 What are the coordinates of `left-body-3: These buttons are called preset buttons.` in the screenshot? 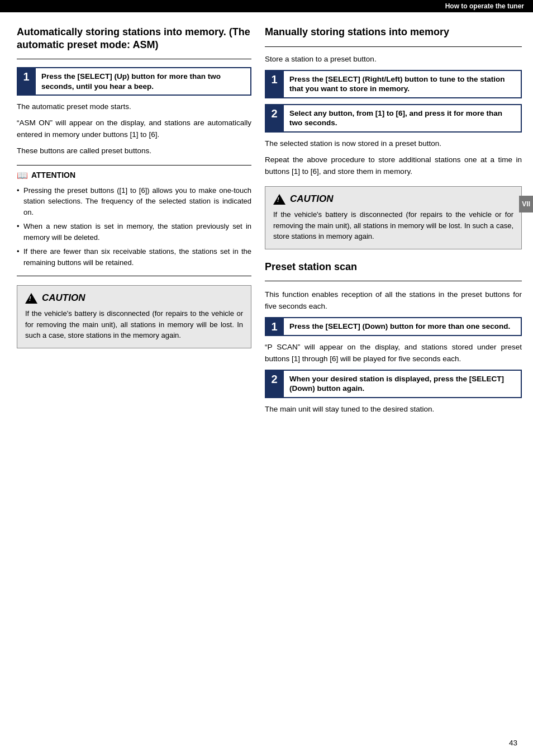 It's located at (134, 151).